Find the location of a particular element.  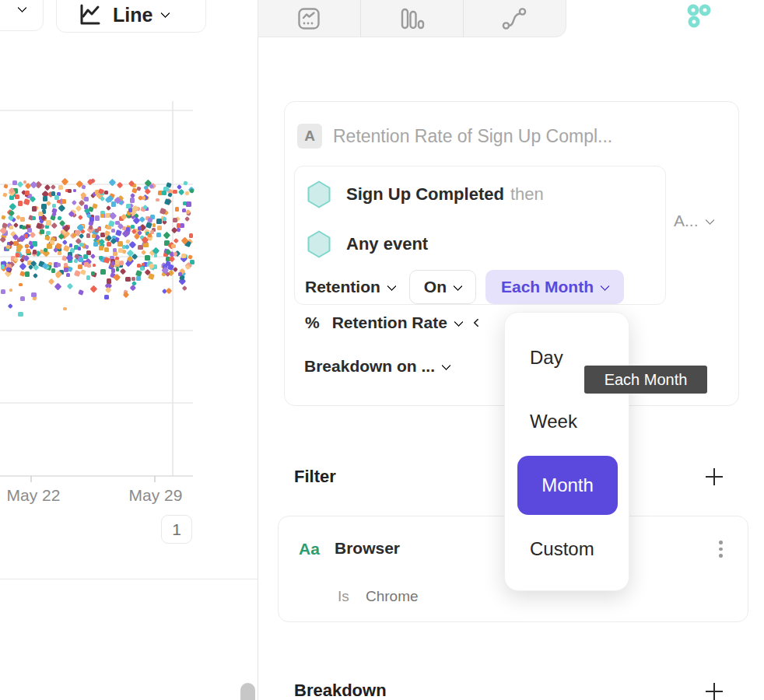

query-title-input: Retention Rate of Sign Up Compl... is located at coordinates (473, 137).